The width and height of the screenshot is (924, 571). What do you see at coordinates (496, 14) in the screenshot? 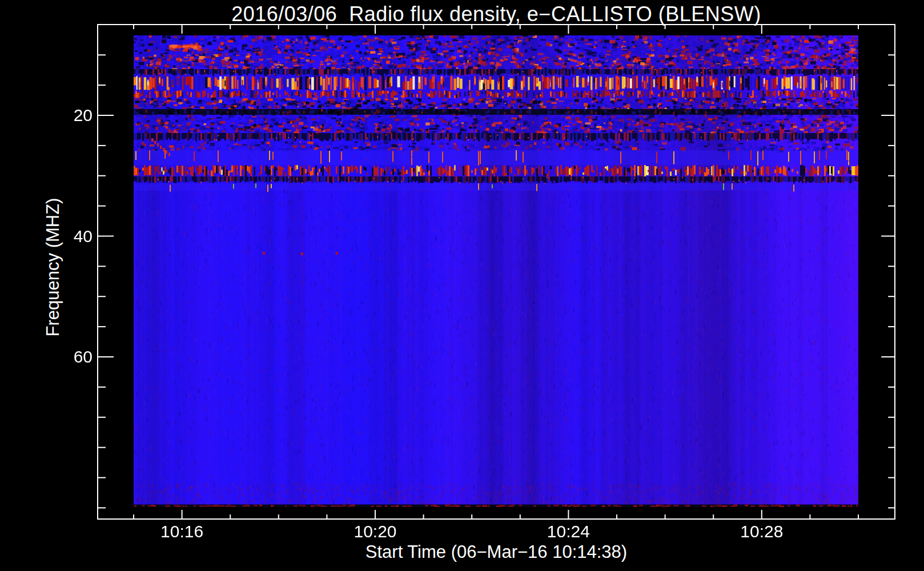
I see `chart-title: 2016/03/06 Radio flux density, e−CALLIST…` at bounding box center [496, 14].